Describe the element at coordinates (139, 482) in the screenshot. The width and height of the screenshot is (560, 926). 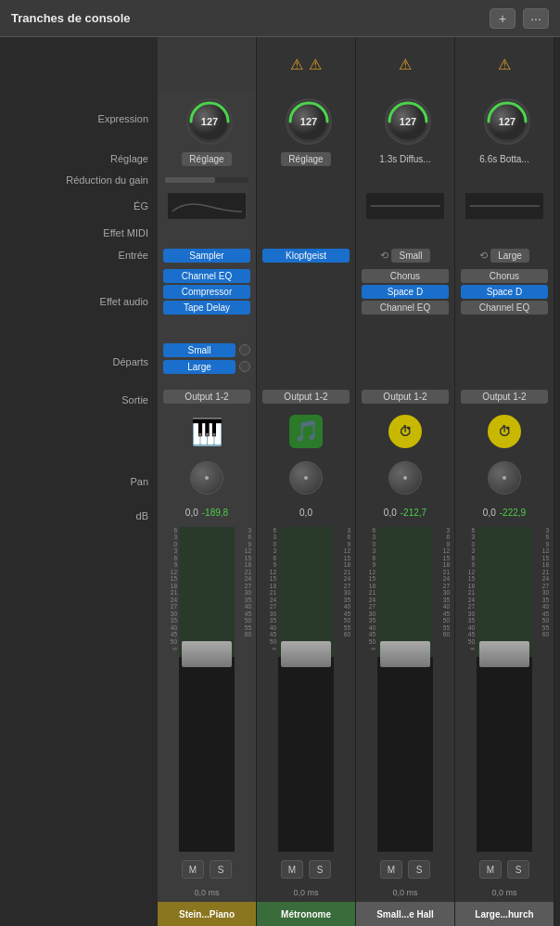
I see `pan-label: Pan` at that location.